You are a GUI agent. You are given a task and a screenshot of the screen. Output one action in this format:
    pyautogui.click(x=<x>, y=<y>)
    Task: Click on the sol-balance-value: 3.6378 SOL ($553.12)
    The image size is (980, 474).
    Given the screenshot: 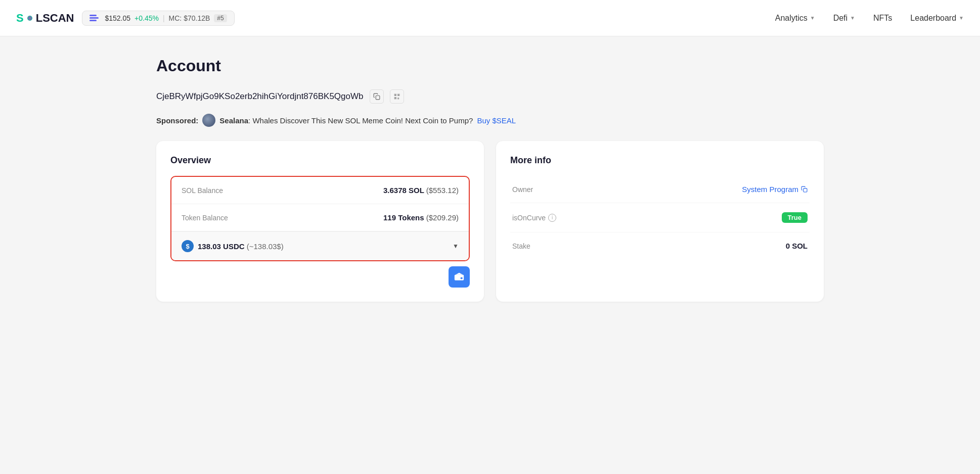 What is the action you would take?
    pyautogui.click(x=421, y=190)
    